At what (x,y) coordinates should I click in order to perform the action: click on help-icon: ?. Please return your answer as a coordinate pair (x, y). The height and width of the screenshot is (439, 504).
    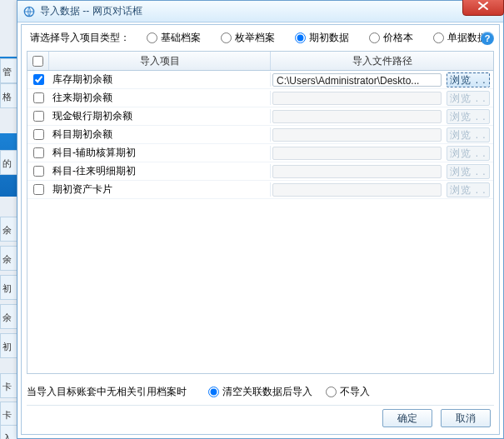
    Looking at the image, I should click on (487, 38).